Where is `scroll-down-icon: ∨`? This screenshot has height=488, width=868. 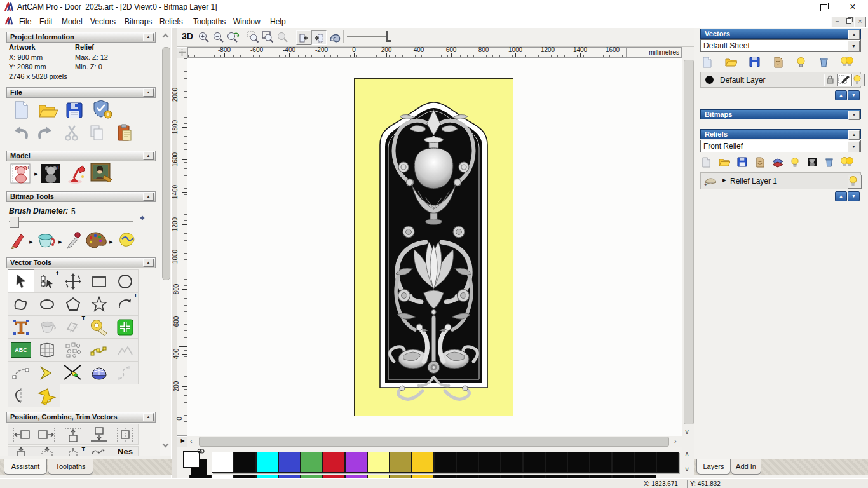 scroll-down-icon: ∨ is located at coordinates (687, 431).